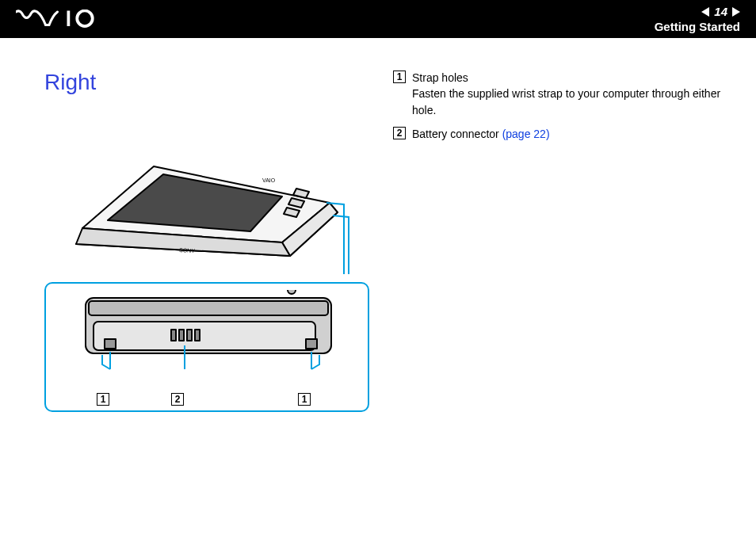 This screenshot has width=756, height=534. Describe the element at coordinates (207, 399) in the screenshot. I see `callout-number-row: 1 2 1` at that location.